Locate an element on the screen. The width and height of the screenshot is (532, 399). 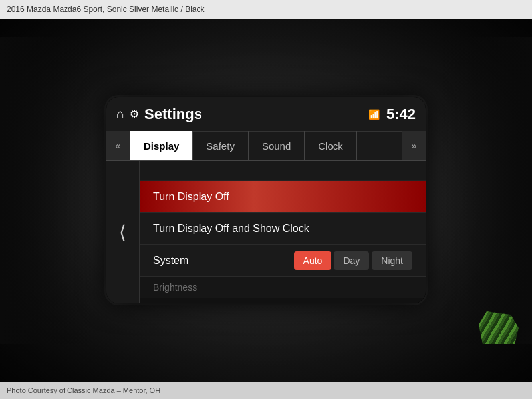
left-shadow is located at coordinates (47, 191).